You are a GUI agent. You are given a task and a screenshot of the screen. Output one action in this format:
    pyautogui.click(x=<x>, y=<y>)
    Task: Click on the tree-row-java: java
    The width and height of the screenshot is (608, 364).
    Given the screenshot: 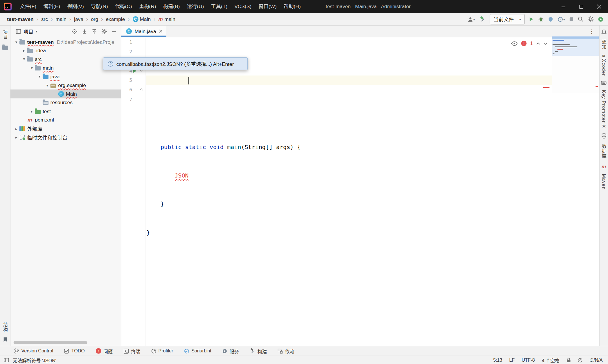 What is the action you would take?
    pyautogui.click(x=66, y=77)
    